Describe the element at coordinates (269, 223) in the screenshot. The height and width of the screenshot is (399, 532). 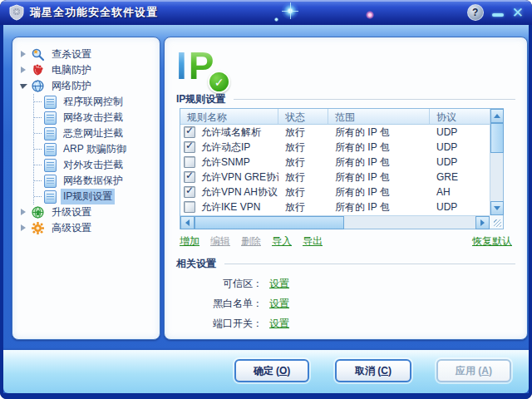
I see `horizontal-scrollbar-thumb` at that location.